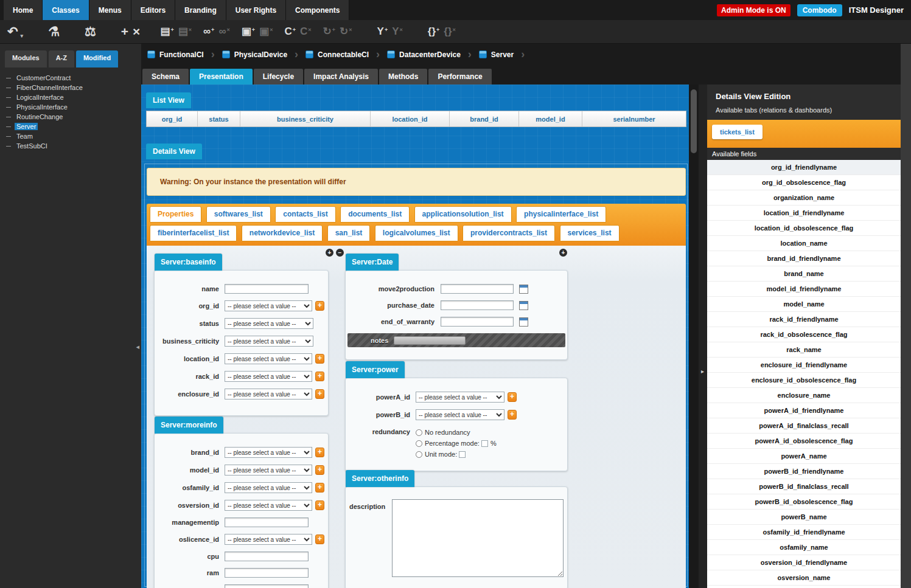  I want to click on tab-performance: Performance, so click(460, 77).